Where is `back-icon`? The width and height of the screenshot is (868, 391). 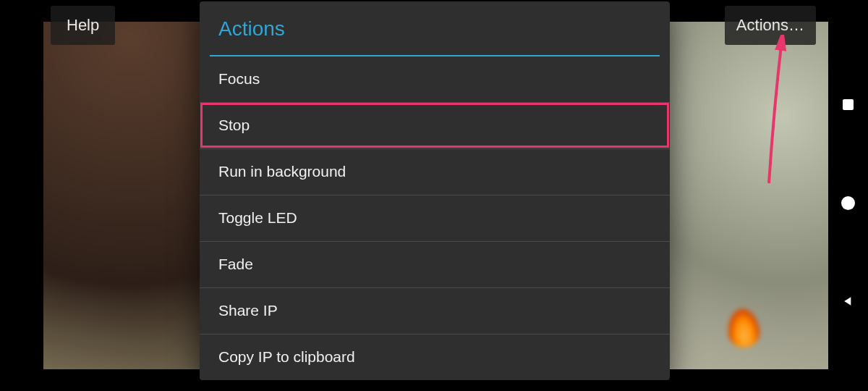
back-icon is located at coordinates (848, 301).